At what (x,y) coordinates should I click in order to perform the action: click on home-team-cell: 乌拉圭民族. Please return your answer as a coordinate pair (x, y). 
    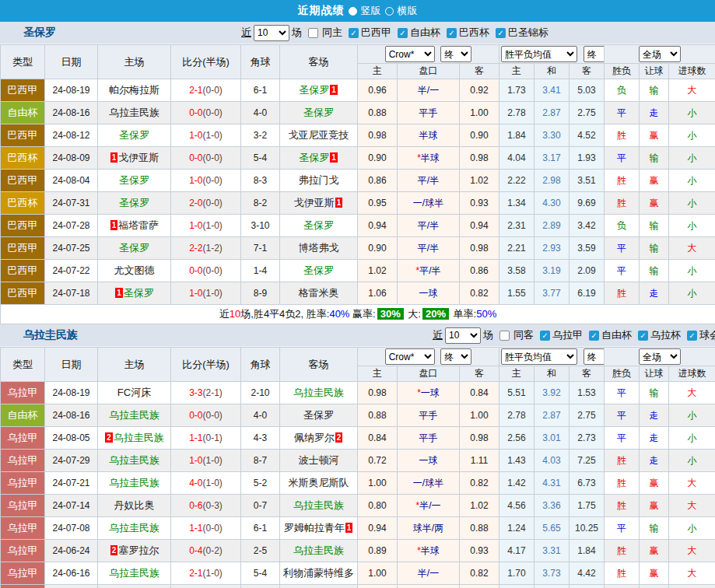
    Looking at the image, I should click on (135, 484).